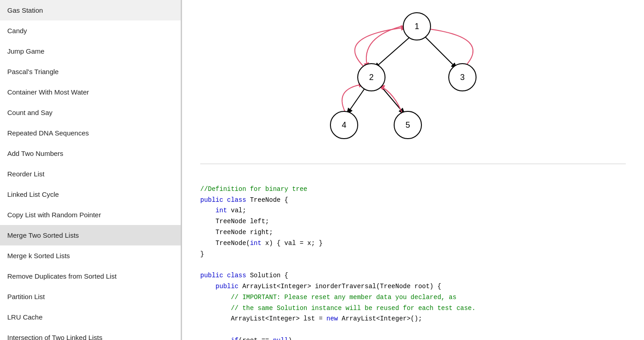 This screenshot has height=340, width=644. What do you see at coordinates (90, 10) in the screenshot?
I see `sidebar-item-gas-station: Gas Station` at bounding box center [90, 10].